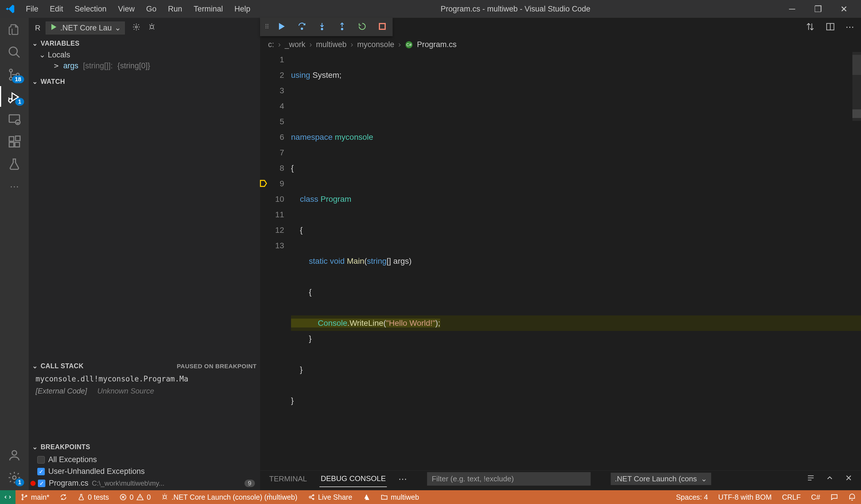 The image size is (861, 504). What do you see at coordinates (322, 27) in the screenshot?
I see `step-into-button` at bounding box center [322, 27].